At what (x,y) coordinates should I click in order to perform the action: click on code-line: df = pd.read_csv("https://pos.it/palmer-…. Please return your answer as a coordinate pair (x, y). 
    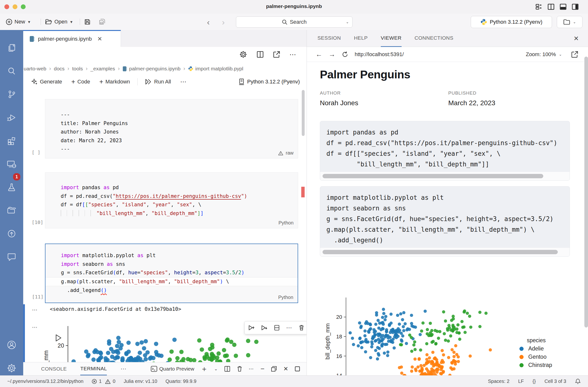
    Looking at the image, I should click on (171, 196).